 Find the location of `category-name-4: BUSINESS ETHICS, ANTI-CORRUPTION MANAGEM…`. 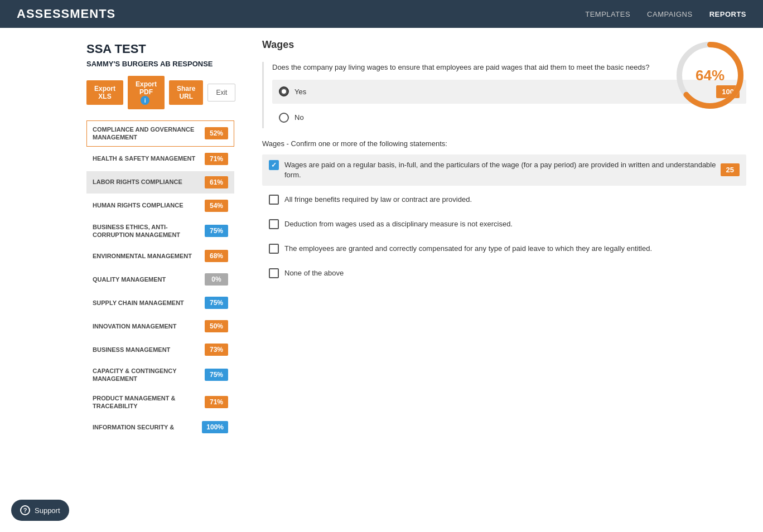

category-name-4: BUSINESS ETHICS, ANTI-CORRUPTION MANAGEM… is located at coordinates (148, 231).